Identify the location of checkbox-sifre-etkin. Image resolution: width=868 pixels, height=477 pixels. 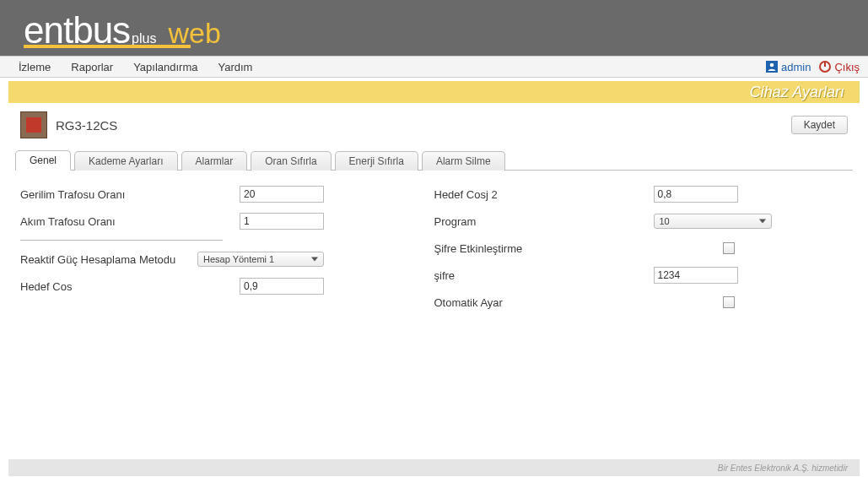
(729, 248).